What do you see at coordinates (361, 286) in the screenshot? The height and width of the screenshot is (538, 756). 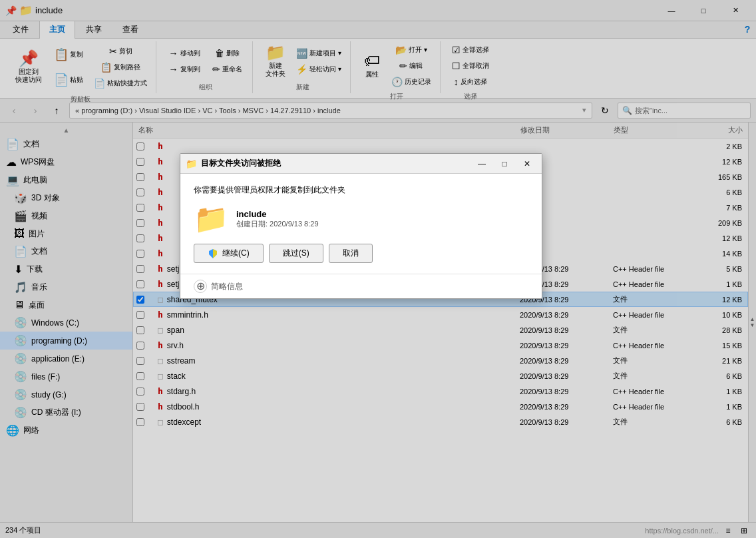 I see `dialog-footer: ⊕ 简略信息` at bounding box center [361, 286].